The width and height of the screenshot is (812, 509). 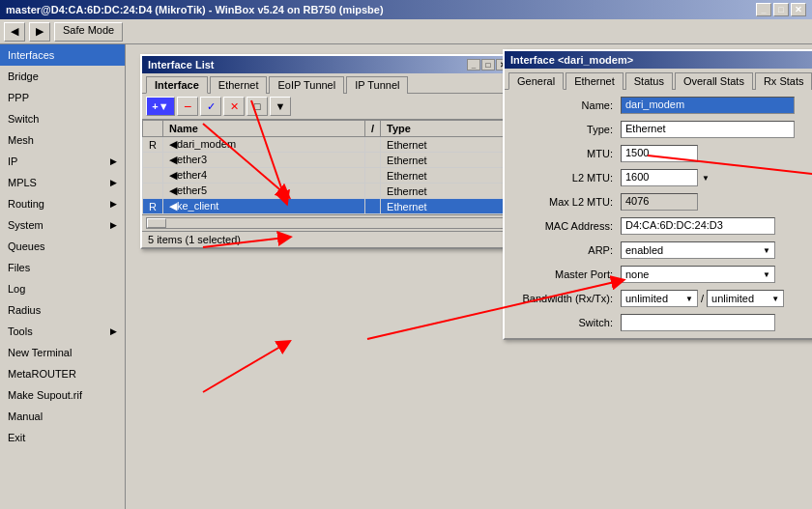 I want to click on bw-arrow-icon: ▼, so click(x=775, y=299).